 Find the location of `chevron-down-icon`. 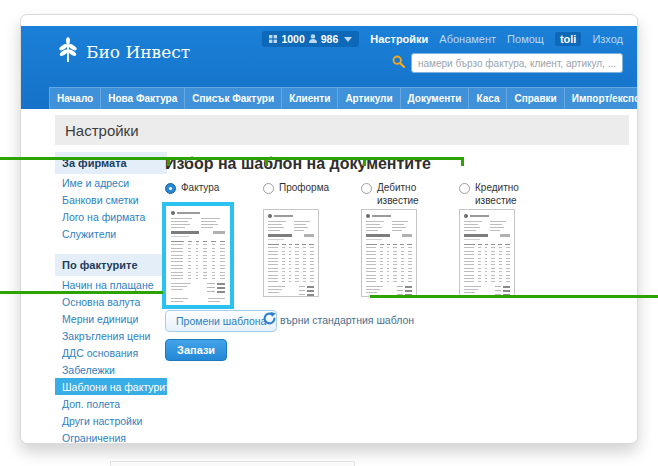

chevron-down-icon is located at coordinates (348, 40).